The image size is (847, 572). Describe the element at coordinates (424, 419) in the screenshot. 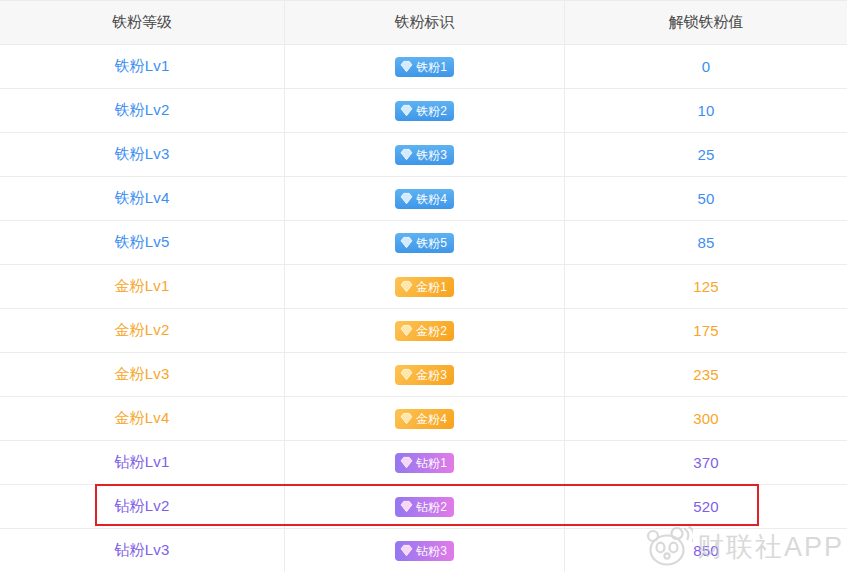

I see `table-row: 金粉Lv4 金粉4 300` at that location.